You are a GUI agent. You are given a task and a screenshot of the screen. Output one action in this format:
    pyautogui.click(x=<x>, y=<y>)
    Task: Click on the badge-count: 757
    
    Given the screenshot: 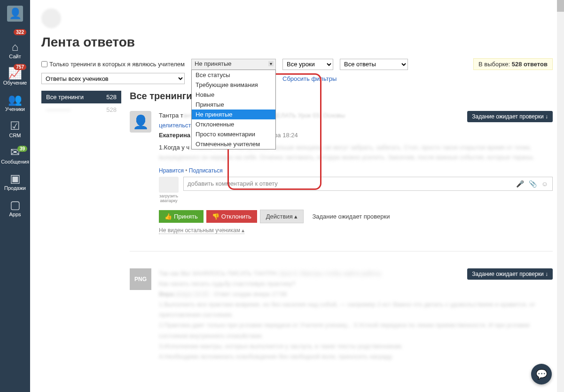 What is the action you would take?
    pyautogui.click(x=20, y=67)
    